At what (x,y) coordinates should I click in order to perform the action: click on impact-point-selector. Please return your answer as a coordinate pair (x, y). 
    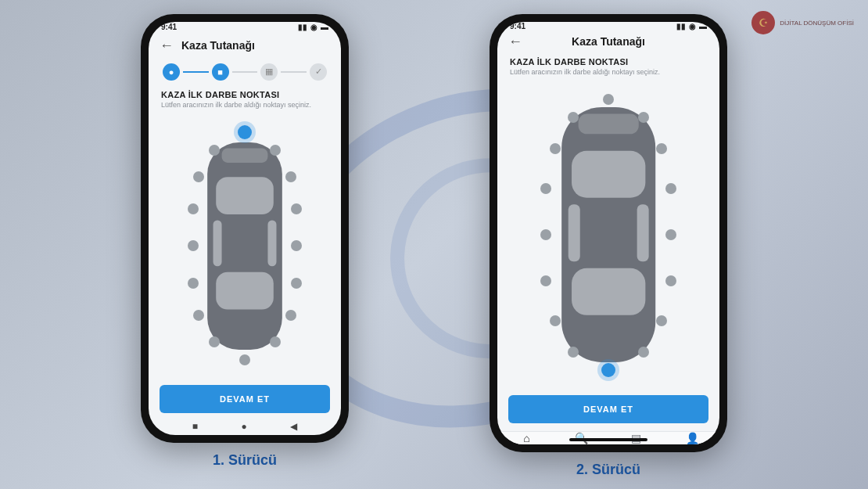
    Looking at the image, I should click on (245, 246).